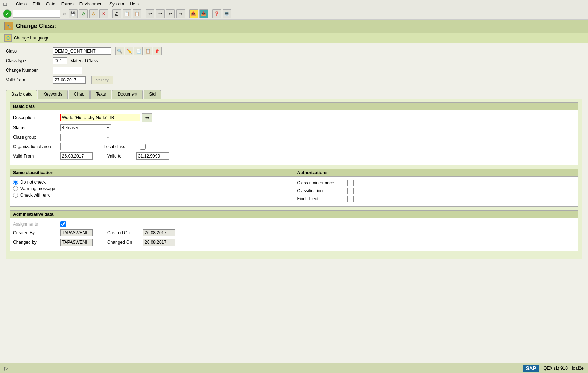 Image resolution: width=588 pixels, height=373 pixels. Describe the element at coordinates (138, 51) in the screenshot. I see `new-icon-btn: 📄` at that location.